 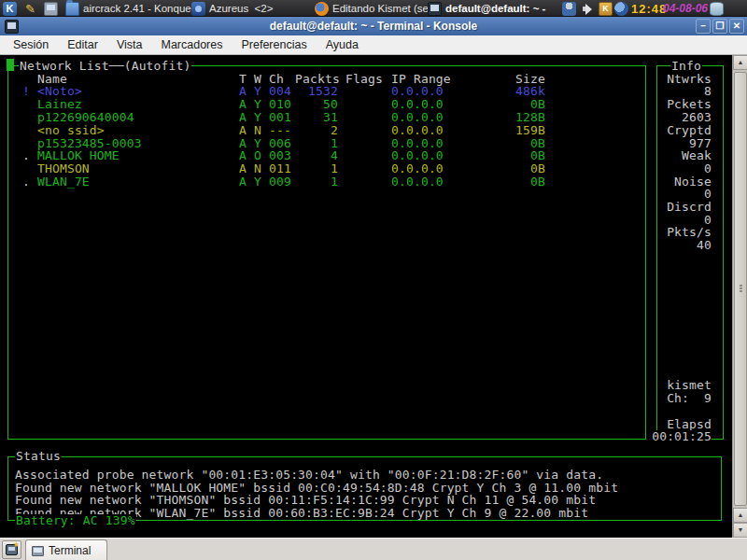 I want to click on tray-kppp-button, so click(x=570, y=8).